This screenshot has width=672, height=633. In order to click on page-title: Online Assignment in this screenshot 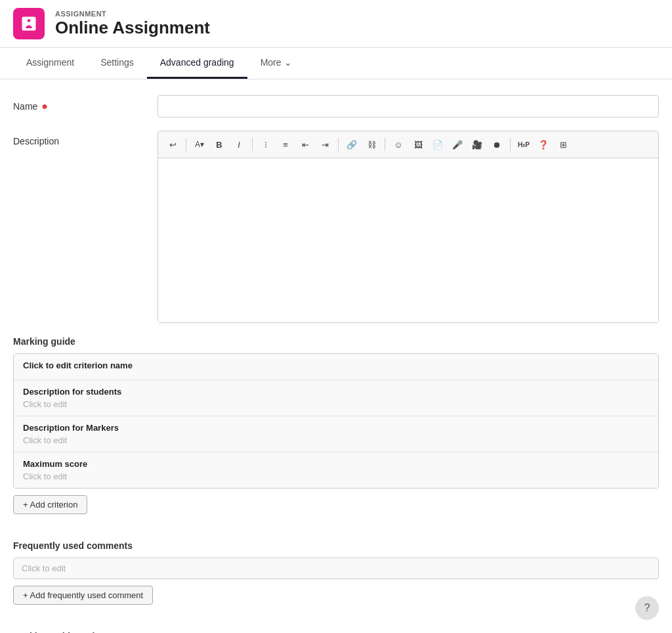, I will do `click(133, 28)`.